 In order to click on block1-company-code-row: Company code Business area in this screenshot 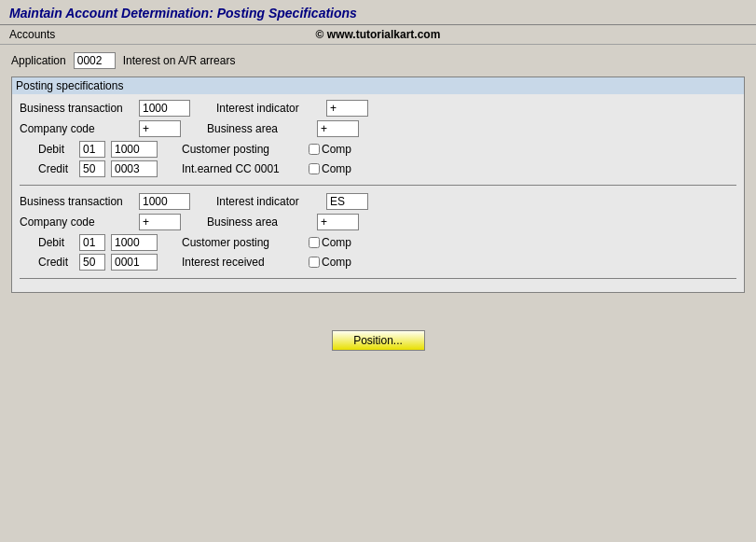, I will do `click(378, 129)`.